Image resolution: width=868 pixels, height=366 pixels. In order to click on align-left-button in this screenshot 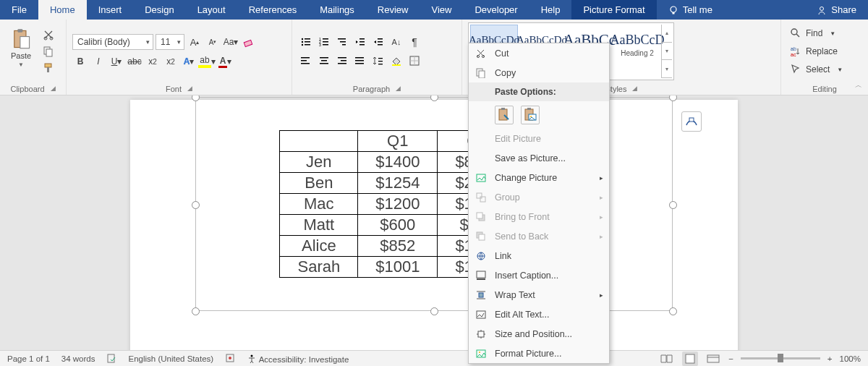, I will do `click(306, 61)`.